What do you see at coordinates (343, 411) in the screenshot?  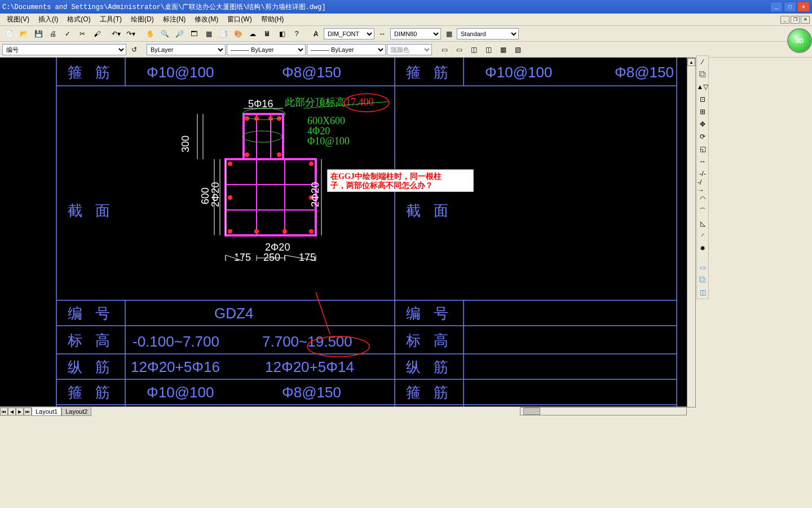 I see `bottom-tab-scroll-strip: ⏮ ◀ ▶ ⏭ Layout1 Layout2` at bounding box center [343, 411].